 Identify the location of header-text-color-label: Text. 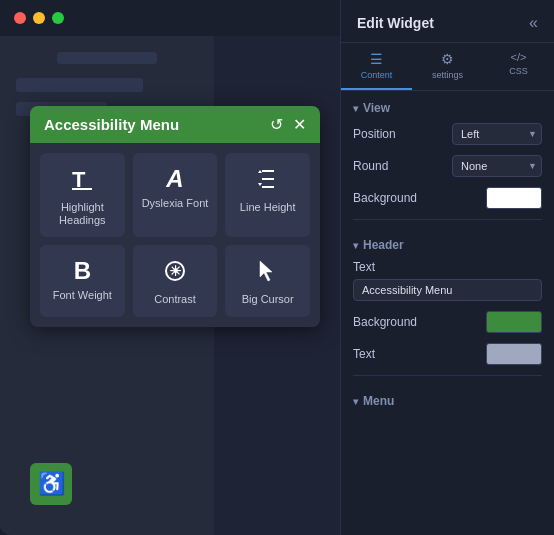
(364, 354).